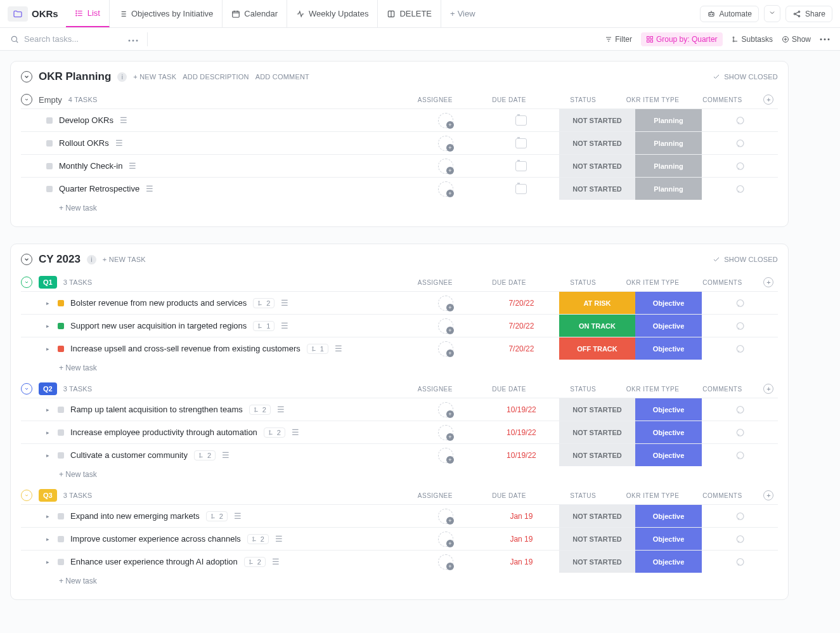 The width and height of the screenshot is (840, 633). Describe the element at coordinates (399, 409) in the screenshot. I see `task-row: ▸ Ramp up talent acquisition to strength…` at that location.